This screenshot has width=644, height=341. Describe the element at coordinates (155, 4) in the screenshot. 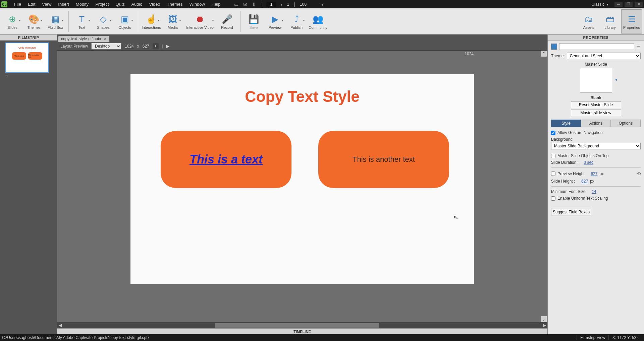

I see `menu-video: Video` at that location.